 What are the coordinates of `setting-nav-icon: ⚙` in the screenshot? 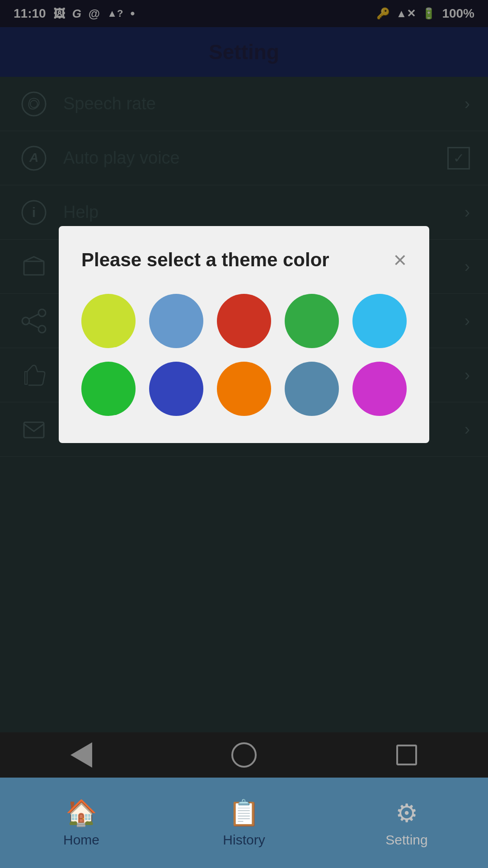 It's located at (407, 813).